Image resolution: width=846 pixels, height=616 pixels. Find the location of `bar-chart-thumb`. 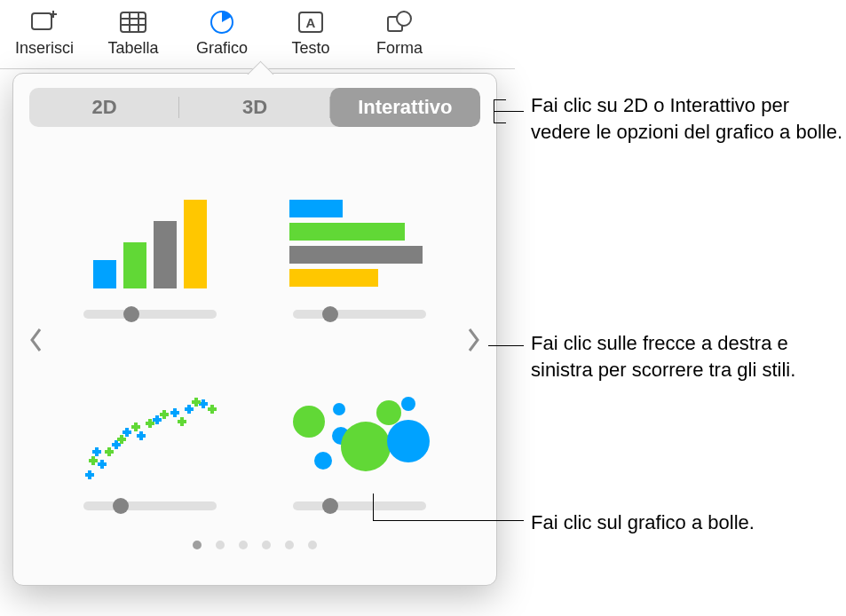

bar-chart-thumb is located at coordinates (360, 240).